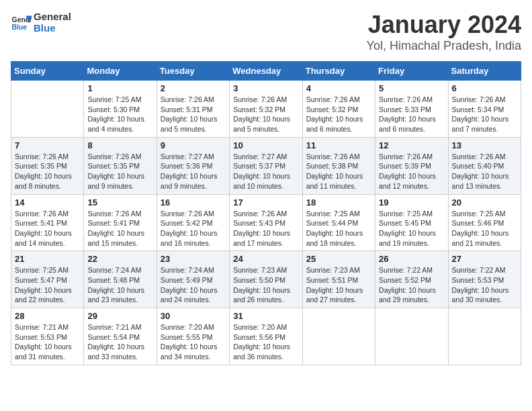 The height and width of the screenshot is (411, 532). What do you see at coordinates (339, 259) in the screenshot?
I see `day-number: 25` at bounding box center [339, 259].